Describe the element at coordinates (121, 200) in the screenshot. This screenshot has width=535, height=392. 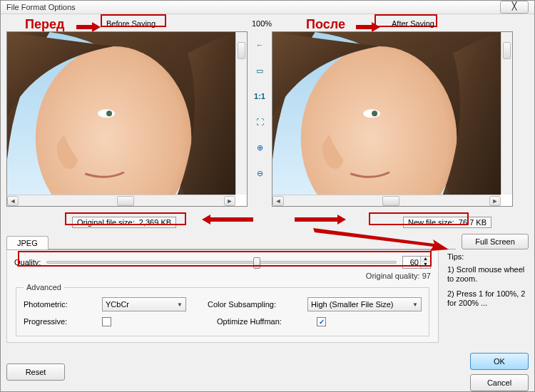
I see `preview-before-hscroll: ◄►` at that location.